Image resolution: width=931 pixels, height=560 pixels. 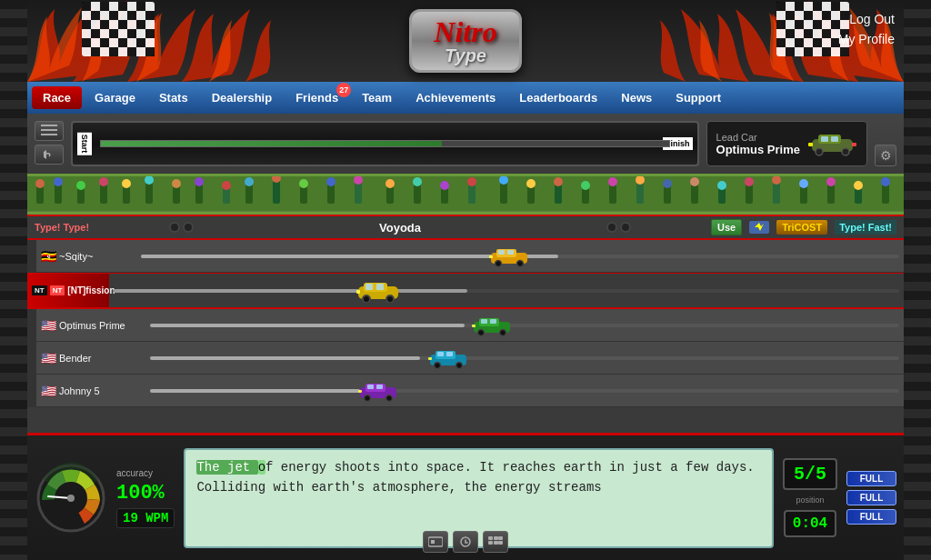 I want to click on nitro-bar-1: FULL, so click(x=871, y=478).